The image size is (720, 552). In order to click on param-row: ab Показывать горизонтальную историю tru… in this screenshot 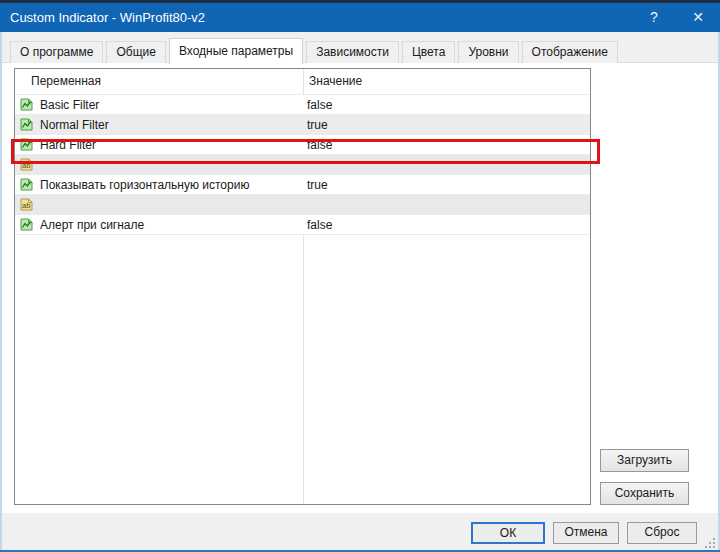, I will do `click(302, 185)`.